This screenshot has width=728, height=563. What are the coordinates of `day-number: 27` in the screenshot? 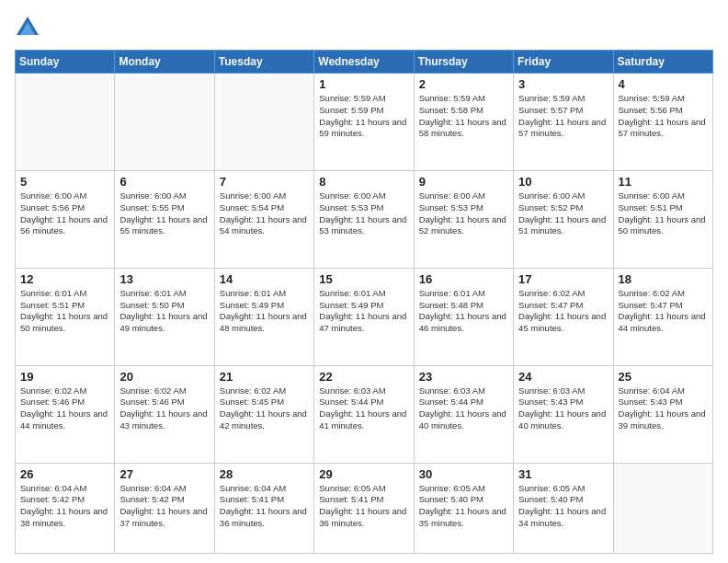 It's located at (164, 475).